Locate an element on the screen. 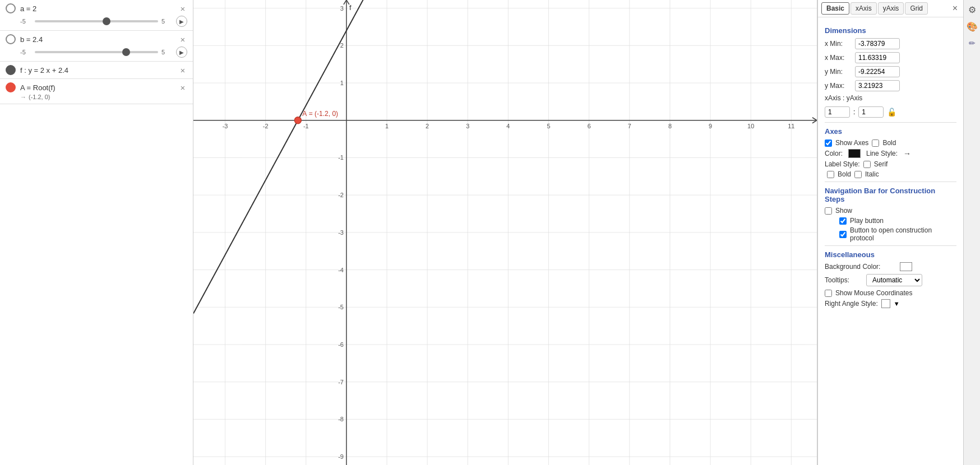  mouse-coords-checkbox is located at coordinates (829, 294).